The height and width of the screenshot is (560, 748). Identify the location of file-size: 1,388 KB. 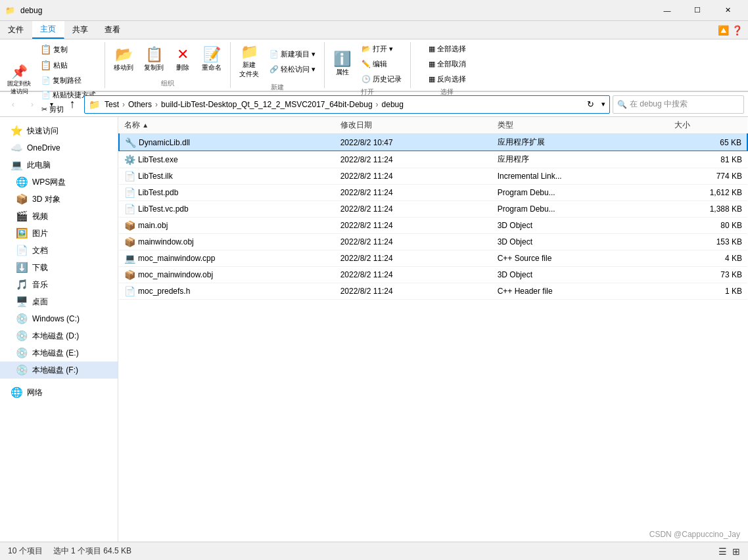
(709, 209).